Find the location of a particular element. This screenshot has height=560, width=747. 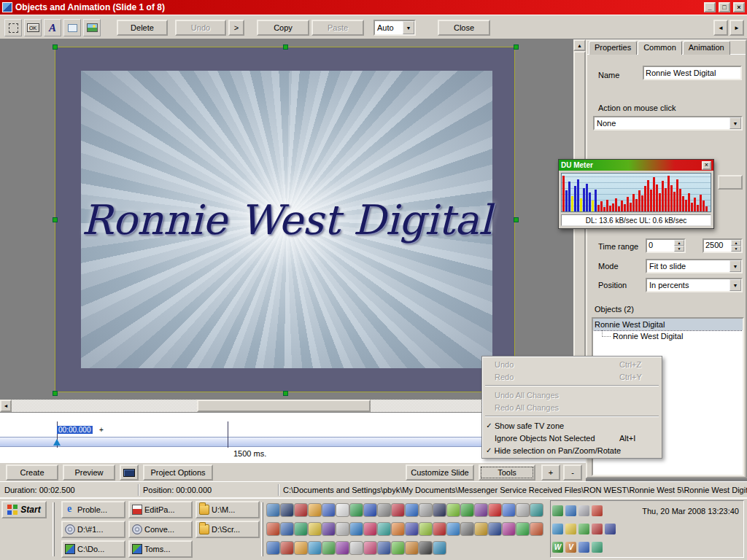

customize-slide-button: Customize Slide is located at coordinates (440, 472).